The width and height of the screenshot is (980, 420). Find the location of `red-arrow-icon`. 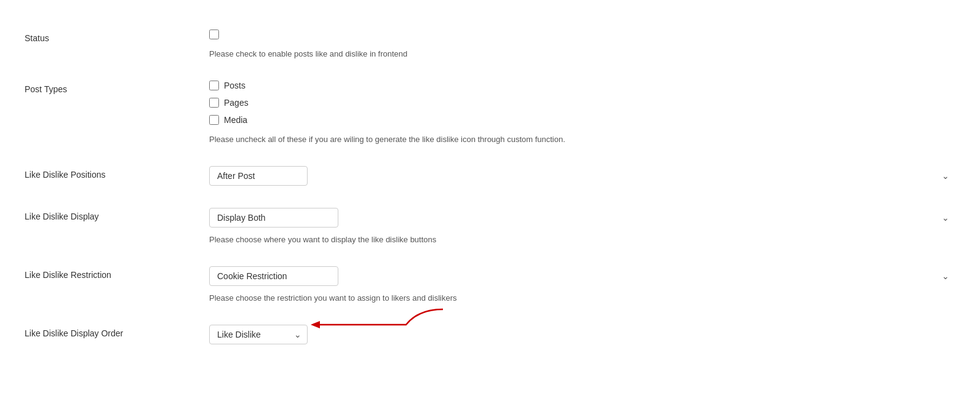

red-arrow-icon is located at coordinates (375, 325).